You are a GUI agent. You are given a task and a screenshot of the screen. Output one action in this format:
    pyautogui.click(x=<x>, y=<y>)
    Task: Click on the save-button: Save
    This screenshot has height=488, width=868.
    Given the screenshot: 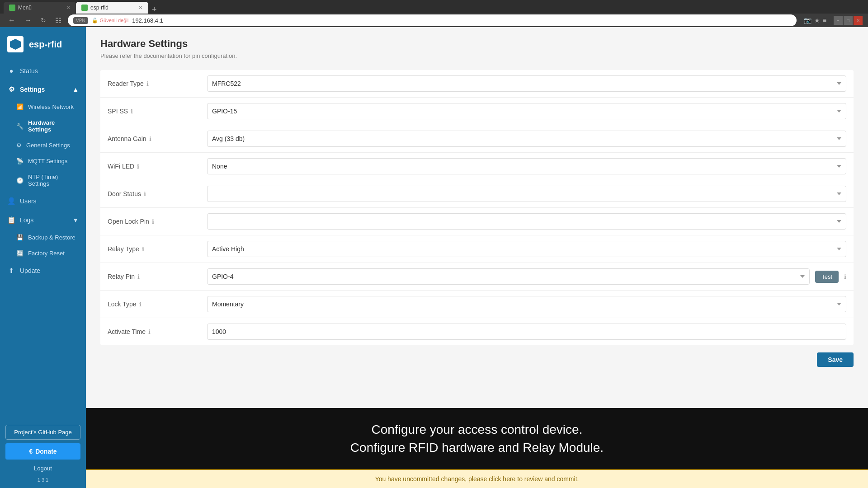 What is the action you would take?
    pyautogui.click(x=835, y=360)
    